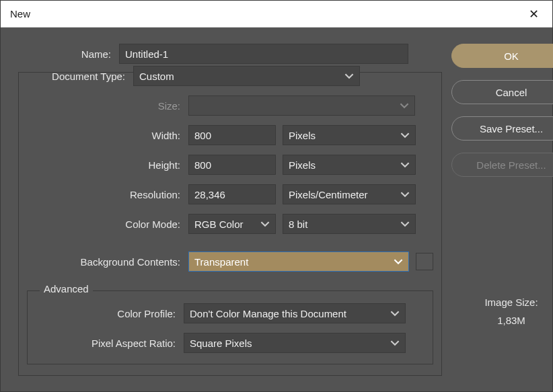  I want to click on width-unit-select: Pixels, so click(349, 135).